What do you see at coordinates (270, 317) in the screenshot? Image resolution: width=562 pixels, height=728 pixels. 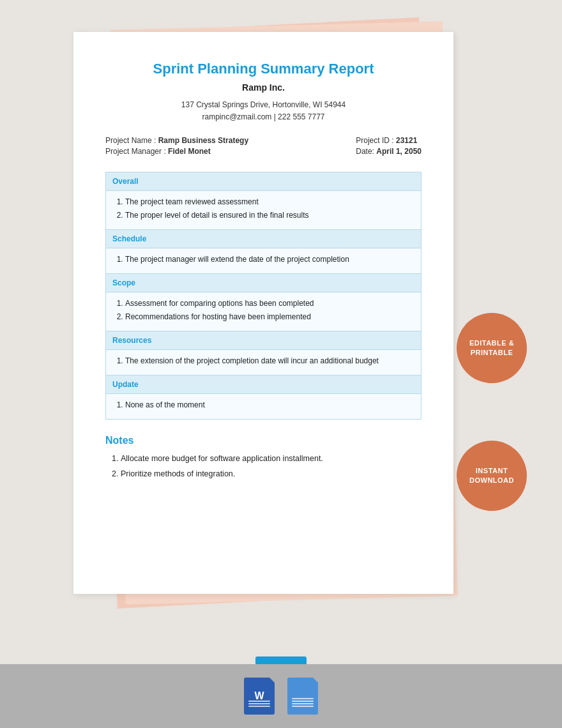 I see `list-item: Recommendations for hosting have been im…` at bounding box center [270, 317].